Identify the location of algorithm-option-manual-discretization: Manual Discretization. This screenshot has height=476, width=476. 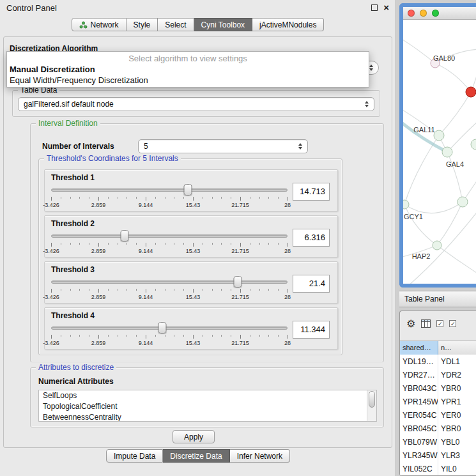
(188, 69).